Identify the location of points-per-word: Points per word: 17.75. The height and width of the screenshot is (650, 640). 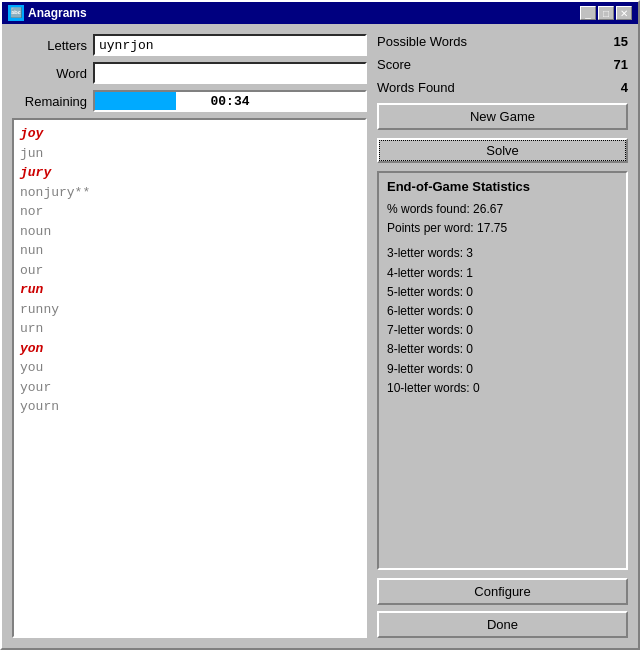
(502, 228).